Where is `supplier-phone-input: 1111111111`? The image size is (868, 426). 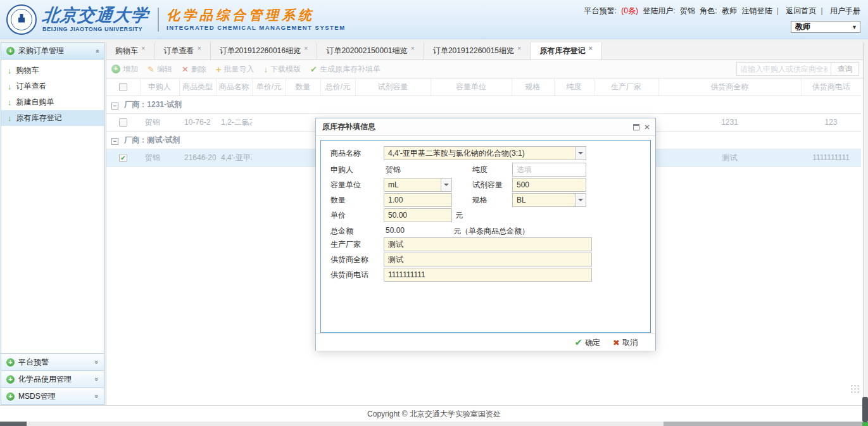
supplier-phone-input: 1111111111 is located at coordinates (487, 275).